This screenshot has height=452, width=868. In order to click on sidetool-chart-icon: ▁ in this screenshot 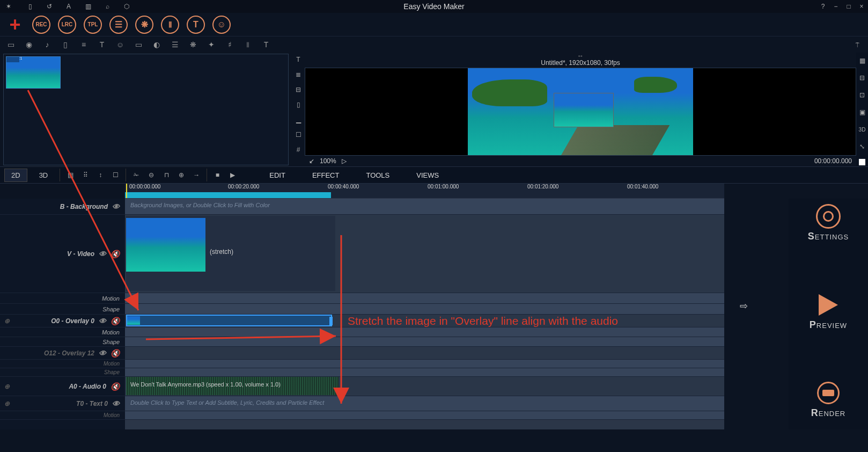, I will do `click(298, 120)`.